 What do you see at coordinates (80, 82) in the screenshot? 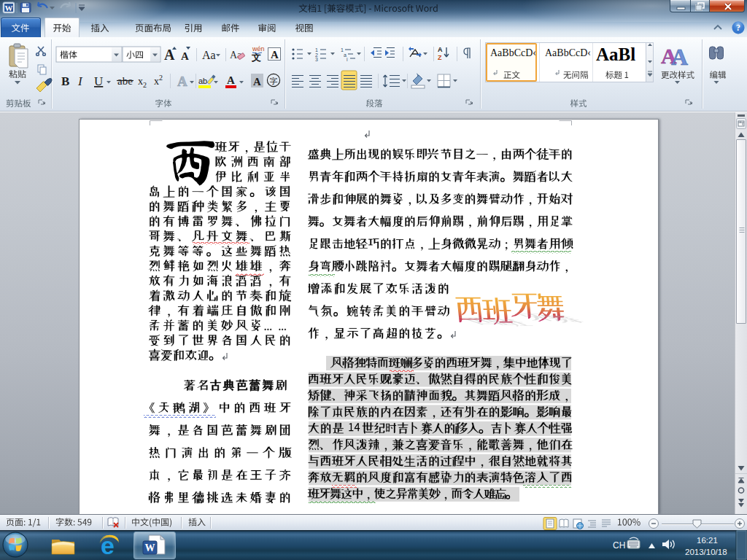
I see `svg-text: I` at bounding box center [80, 82].